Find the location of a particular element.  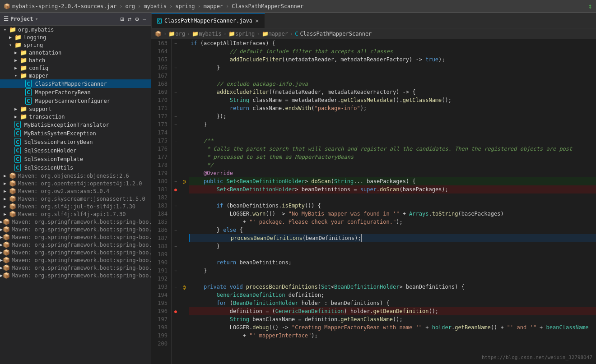

code-line-196: definition = (GenericBeanDefinition) hol… is located at coordinates (392, 311).